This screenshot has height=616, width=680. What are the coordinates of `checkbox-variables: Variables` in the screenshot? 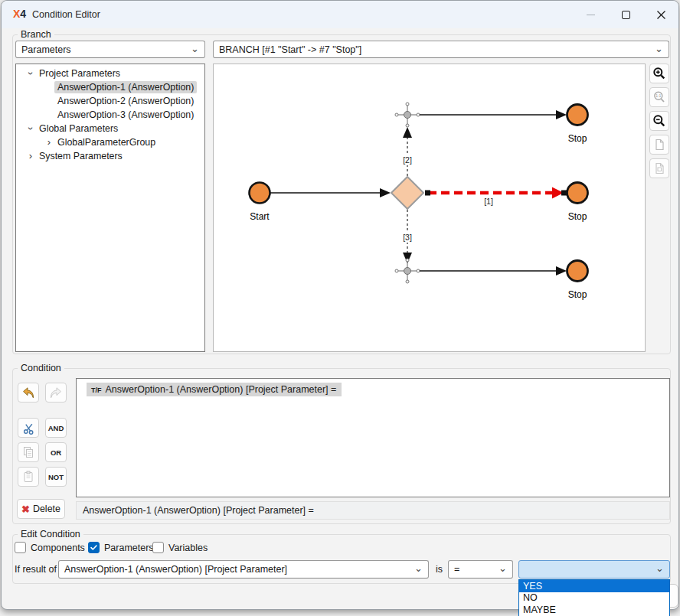 It's located at (180, 548).